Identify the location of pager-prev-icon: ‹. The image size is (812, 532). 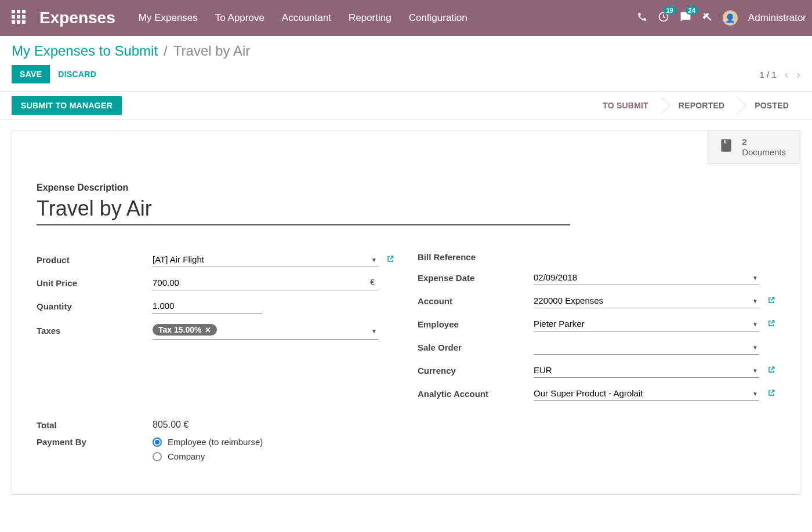
(786, 74).